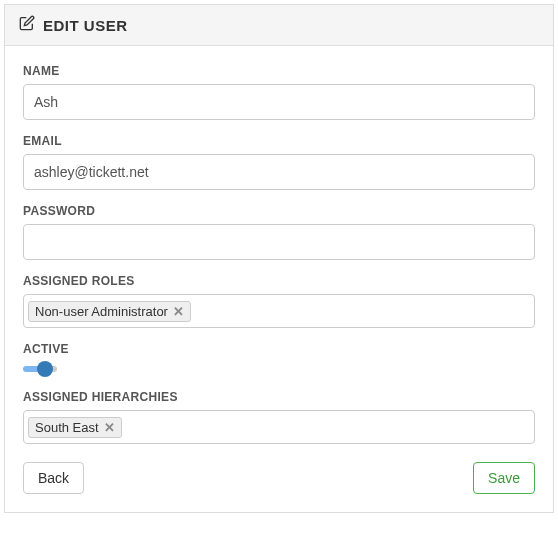 The height and width of the screenshot is (535, 558). What do you see at coordinates (54, 478) in the screenshot?
I see `back-button: Back` at bounding box center [54, 478].